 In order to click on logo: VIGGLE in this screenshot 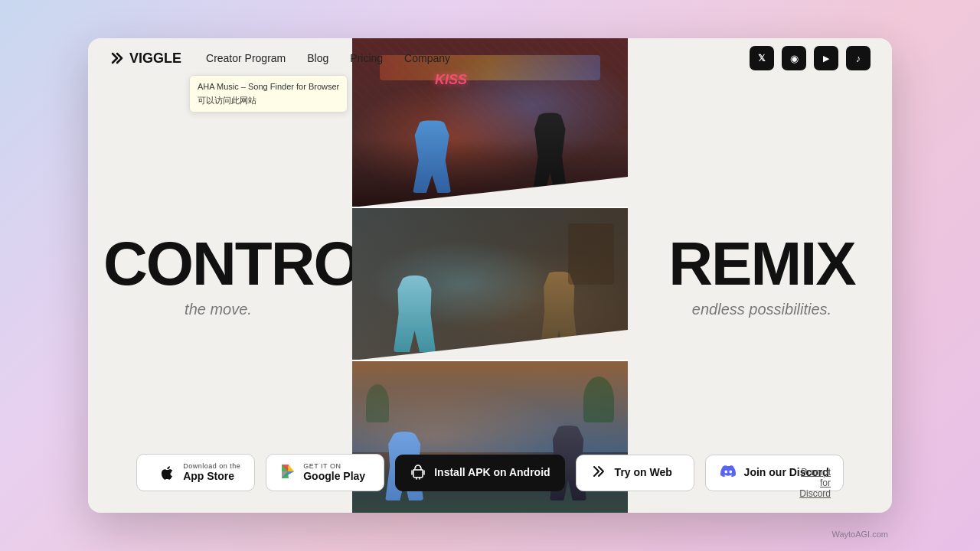, I will do `click(145, 58)`.